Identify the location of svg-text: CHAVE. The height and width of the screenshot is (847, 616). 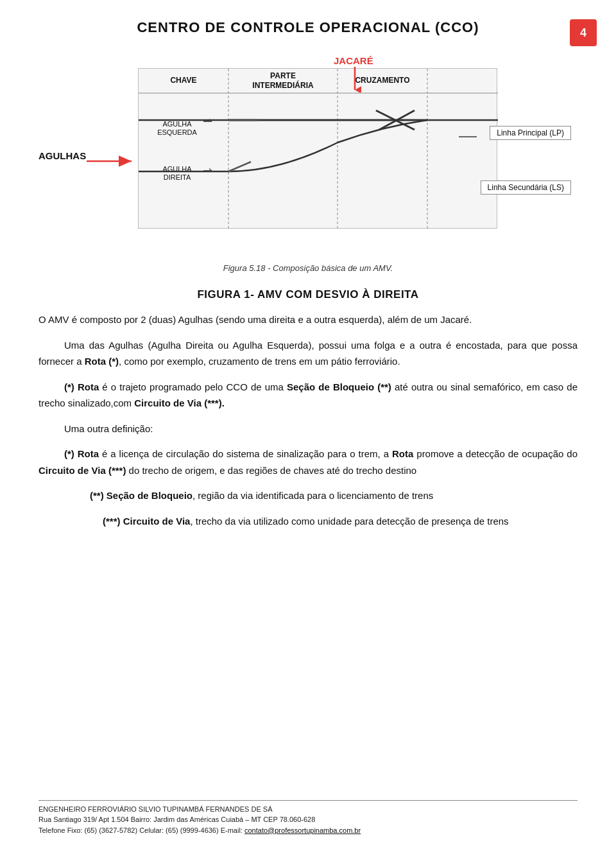
(184, 80).